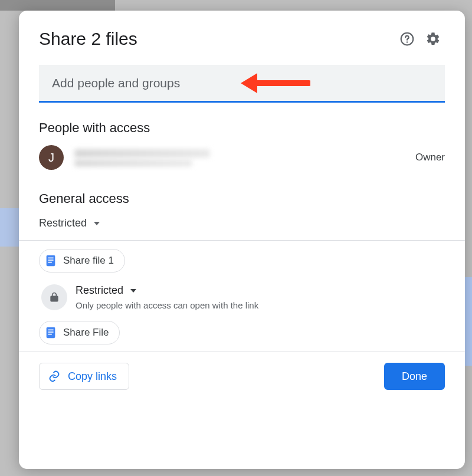  What do you see at coordinates (414, 376) in the screenshot?
I see `done-button: Done` at bounding box center [414, 376].